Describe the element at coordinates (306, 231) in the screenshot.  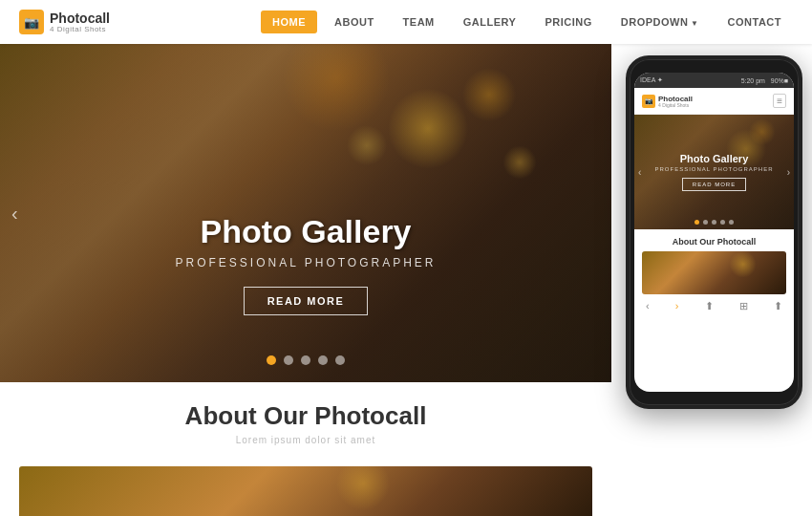
I see `hero-title: Photo Gallery` at that location.